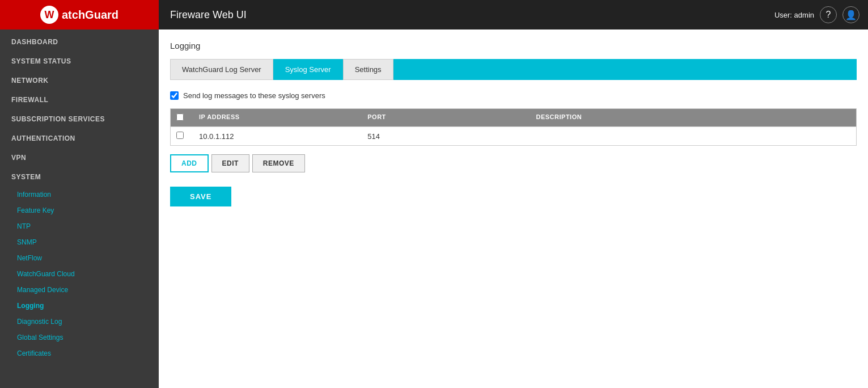  What do you see at coordinates (79, 195) in the screenshot?
I see `sidebar-item-information: Information` at bounding box center [79, 195].